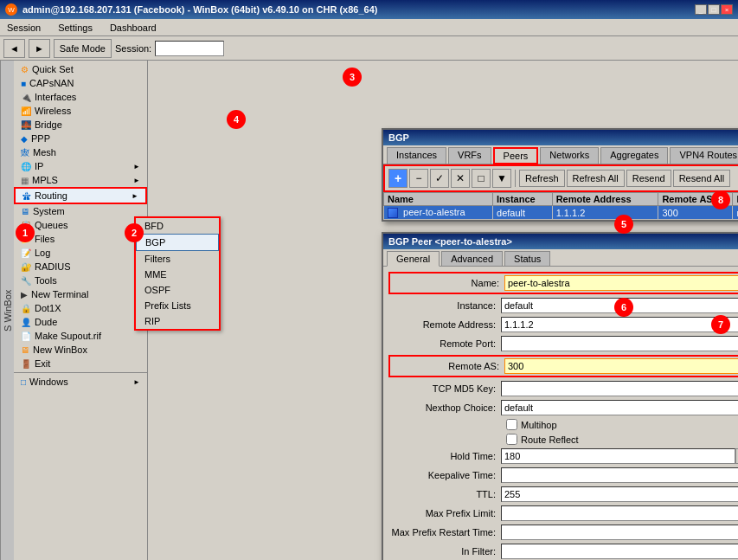  What do you see at coordinates (561, 155) in the screenshot?
I see `bgp-tab-bar: Instances VRFs Peers Networks Aggregates…` at bounding box center [561, 155].